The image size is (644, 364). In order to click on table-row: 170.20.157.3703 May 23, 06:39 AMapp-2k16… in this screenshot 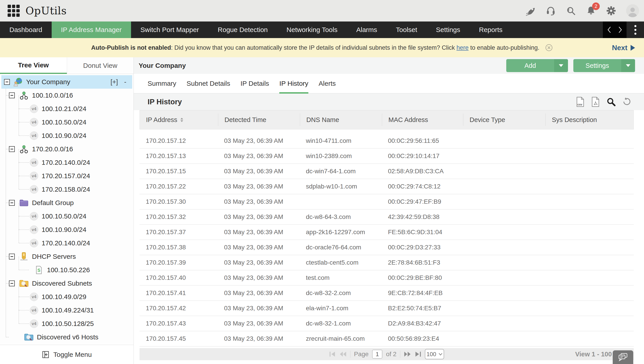, I will do `click(386, 232)`.